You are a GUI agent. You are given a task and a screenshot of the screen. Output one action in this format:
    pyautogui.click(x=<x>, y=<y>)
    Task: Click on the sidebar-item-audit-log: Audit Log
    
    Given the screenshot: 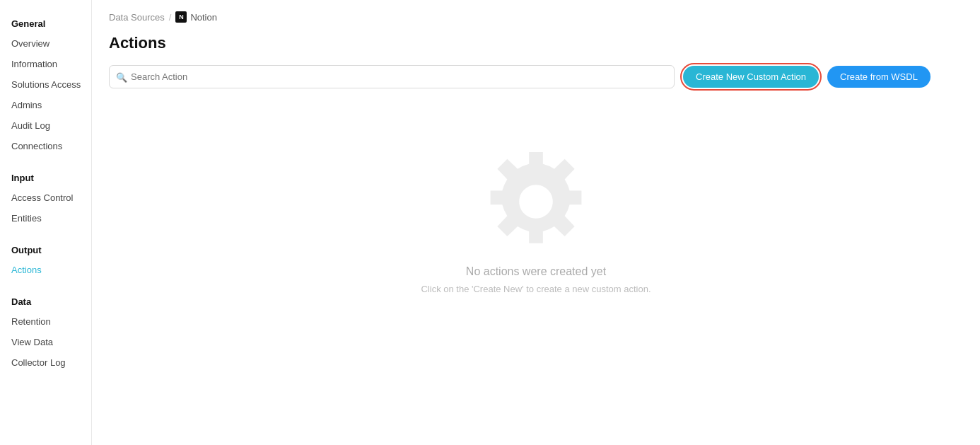 What is the action you would take?
    pyautogui.click(x=45, y=126)
    